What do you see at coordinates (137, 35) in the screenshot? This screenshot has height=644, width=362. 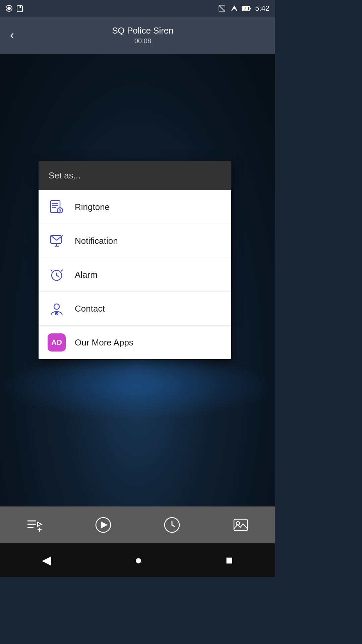 I see `top-bar: ‹ SQ Police Siren 00:08` at bounding box center [137, 35].